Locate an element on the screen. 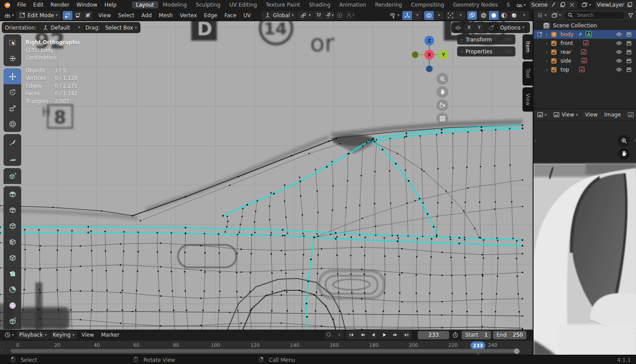 The width and height of the screenshot is (636, 364). tab-view: View is located at coordinates (527, 100).